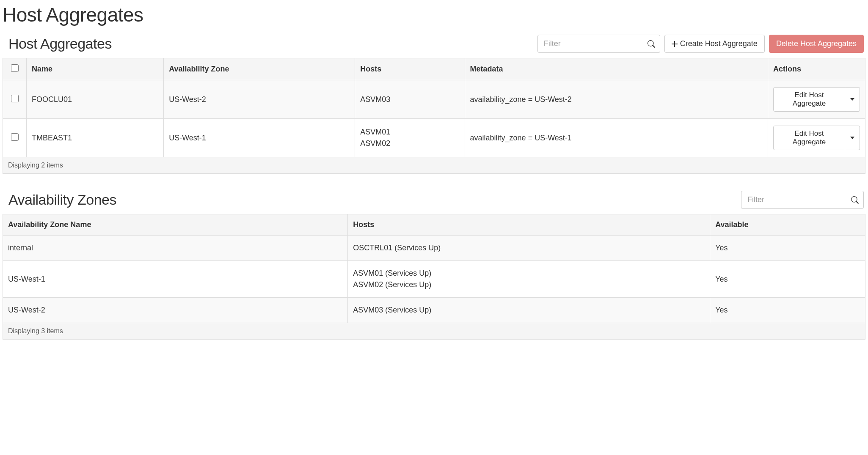 The height and width of the screenshot is (455, 868). I want to click on hosts-list: ASVM01ASVM02, so click(410, 138).